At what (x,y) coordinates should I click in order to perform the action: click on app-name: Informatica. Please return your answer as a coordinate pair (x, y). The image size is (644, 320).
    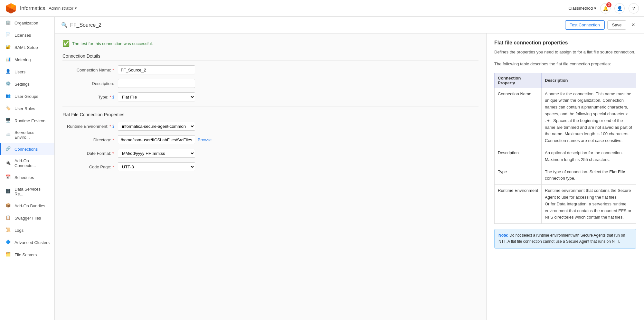
    Looking at the image, I should click on (33, 8).